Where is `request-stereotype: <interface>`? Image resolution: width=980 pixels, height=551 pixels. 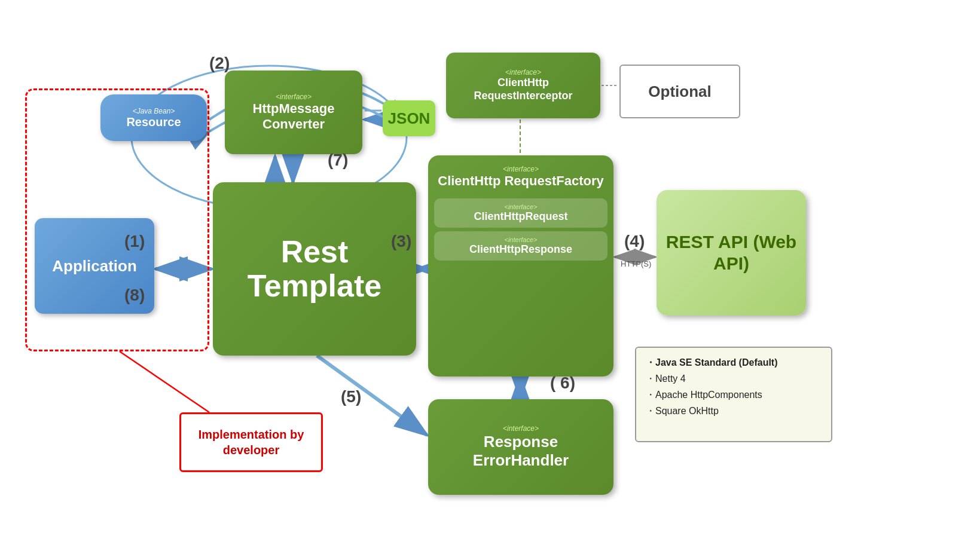 request-stereotype: <interface> is located at coordinates (521, 207).